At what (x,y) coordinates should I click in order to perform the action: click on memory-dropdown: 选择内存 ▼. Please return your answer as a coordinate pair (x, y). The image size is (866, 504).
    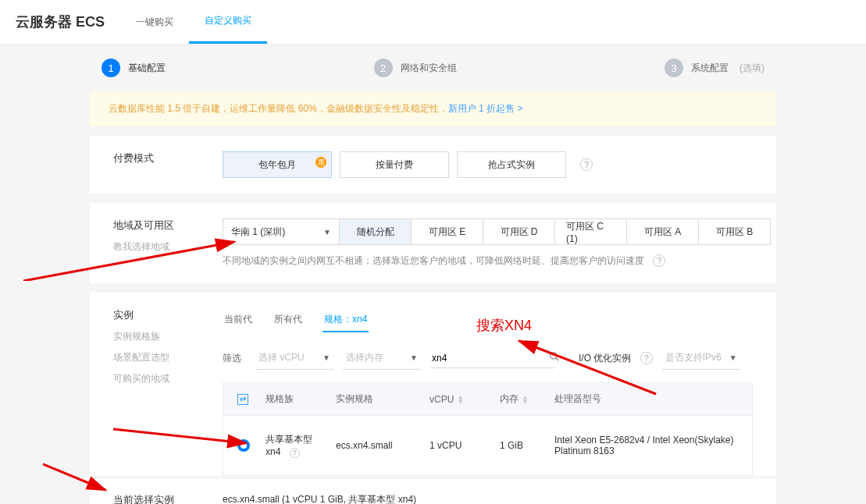
    Looking at the image, I should click on (382, 358).